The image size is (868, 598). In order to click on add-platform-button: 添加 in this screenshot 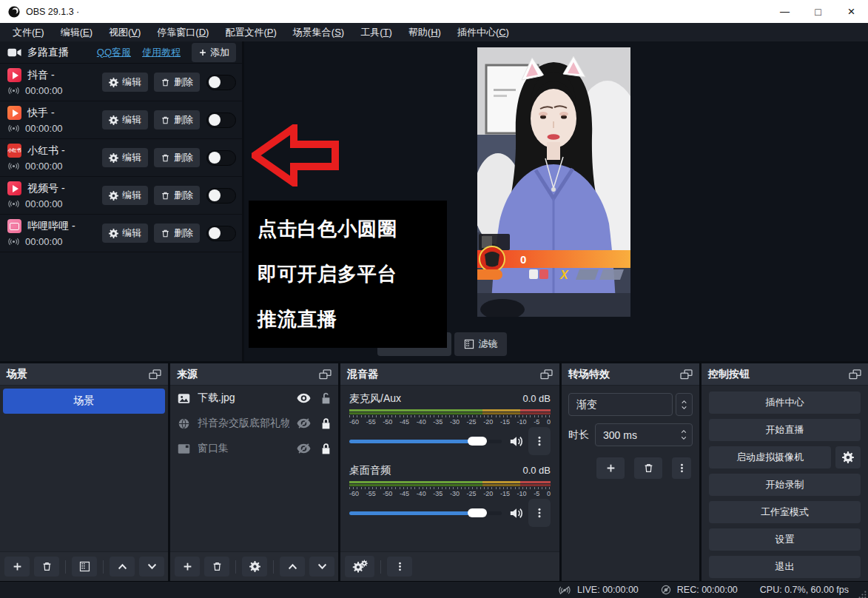, I will do `click(214, 53)`.